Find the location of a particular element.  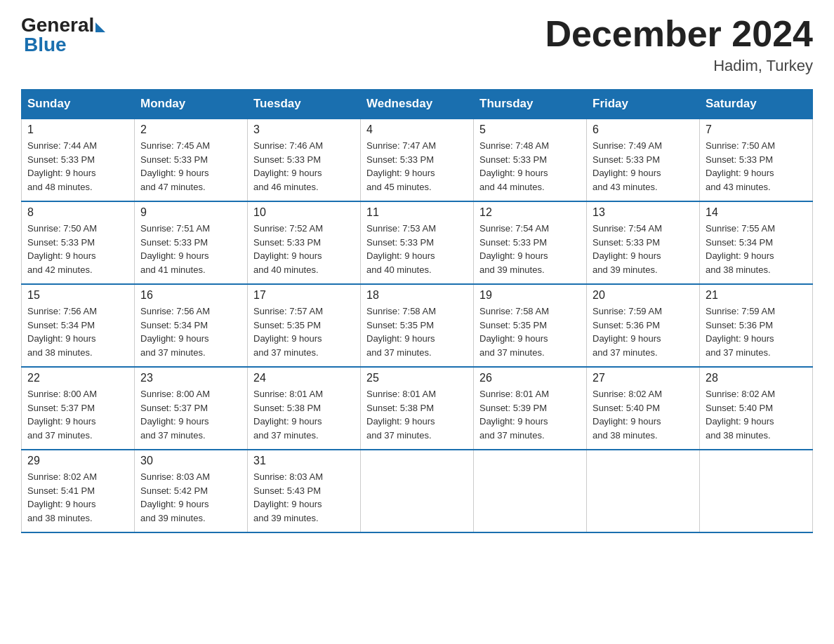

day-number: 2 is located at coordinates (191, 130).